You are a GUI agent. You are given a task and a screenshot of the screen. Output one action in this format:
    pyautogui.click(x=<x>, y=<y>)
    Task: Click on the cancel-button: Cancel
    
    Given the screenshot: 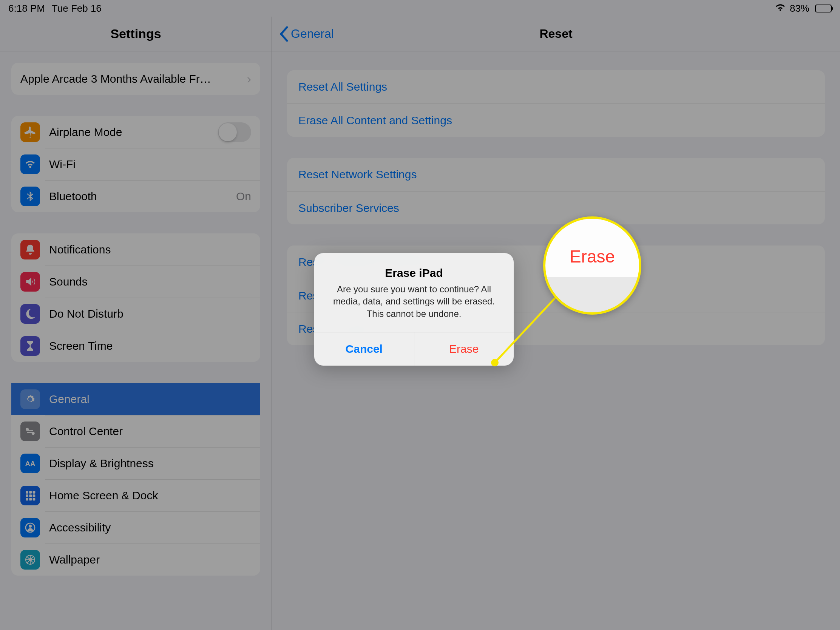 What is the action you would take?
    pyautogui.click(x=364, y=349)
    